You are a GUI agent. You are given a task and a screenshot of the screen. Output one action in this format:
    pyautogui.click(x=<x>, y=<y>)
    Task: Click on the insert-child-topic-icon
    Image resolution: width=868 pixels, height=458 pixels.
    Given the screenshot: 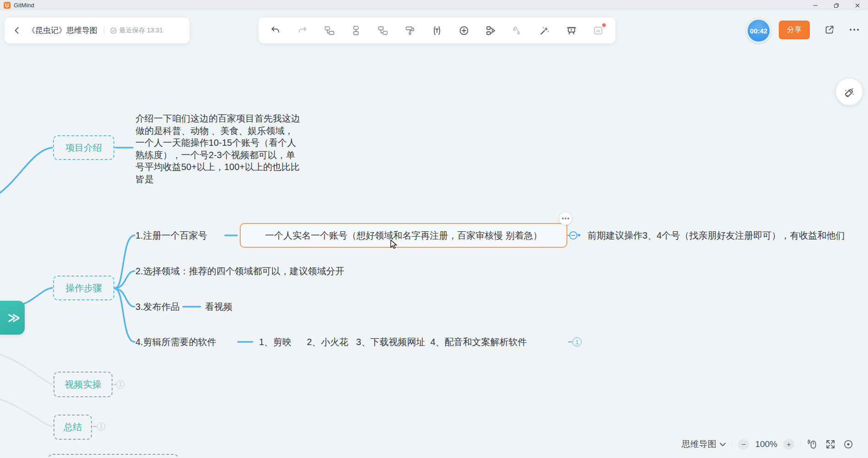 What is the action you would take?
    pyautogui.click(x=383, y=31)
    